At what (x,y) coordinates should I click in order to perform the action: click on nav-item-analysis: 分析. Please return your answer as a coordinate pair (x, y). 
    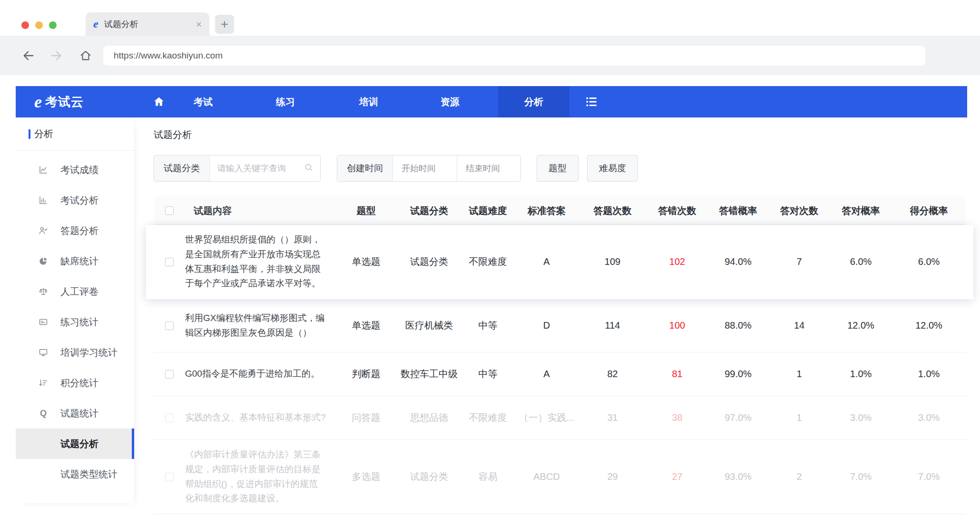
    Looking at the image, I should click on (534, 102).